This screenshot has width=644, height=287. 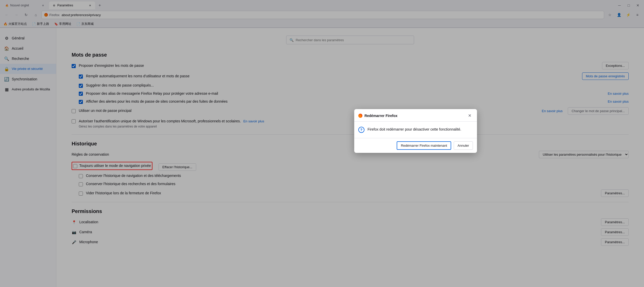 What do you see at coordinates (416, 115) in the screenshot?
I see `dialog-header: Redémarrer Firefox ✕` at bounding box center [416, 115].